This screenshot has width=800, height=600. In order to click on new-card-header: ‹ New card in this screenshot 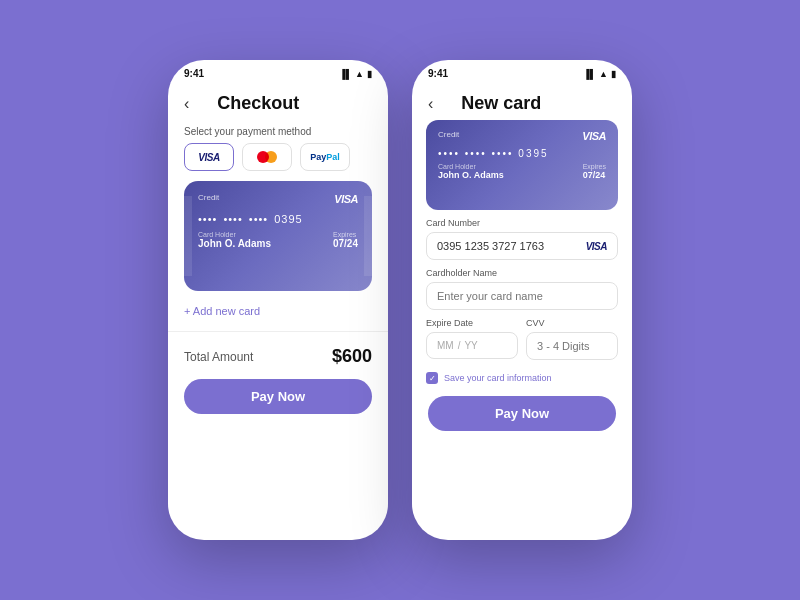, I will do `click(522, 102)`.